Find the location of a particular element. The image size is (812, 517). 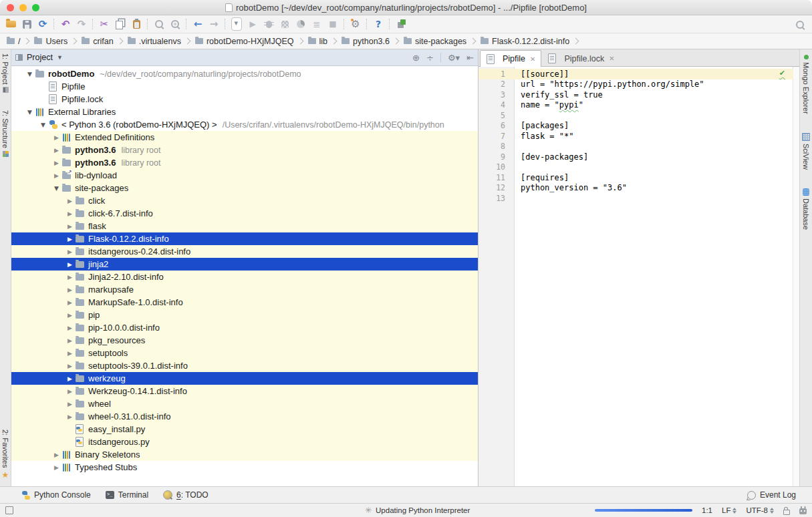

stripe-button-sciview: SciView is located at coordinates (806, 151).